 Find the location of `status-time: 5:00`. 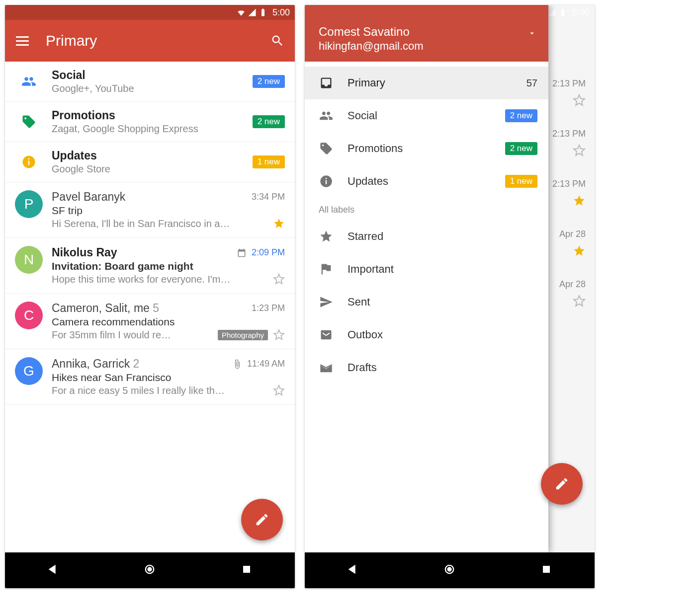

status-time: 5:00 is located at coordinates (281, 13).